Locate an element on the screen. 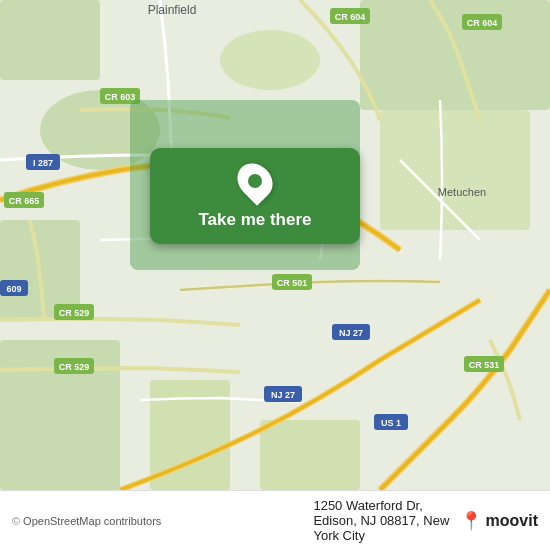  svg-text: I 287 is located at coordinates (43, 163).